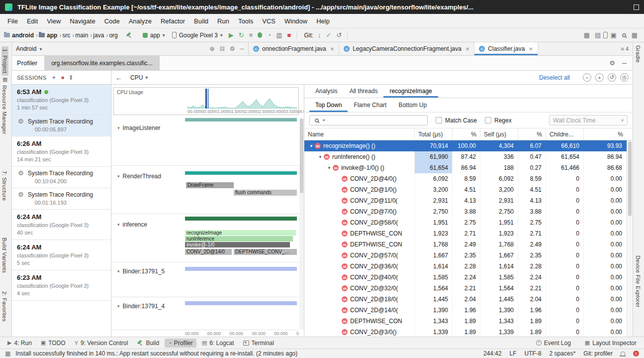 This screenshot has height=358, width=644. I want to click on toolbar-item-terminal: Terminal, so click(259, 343).